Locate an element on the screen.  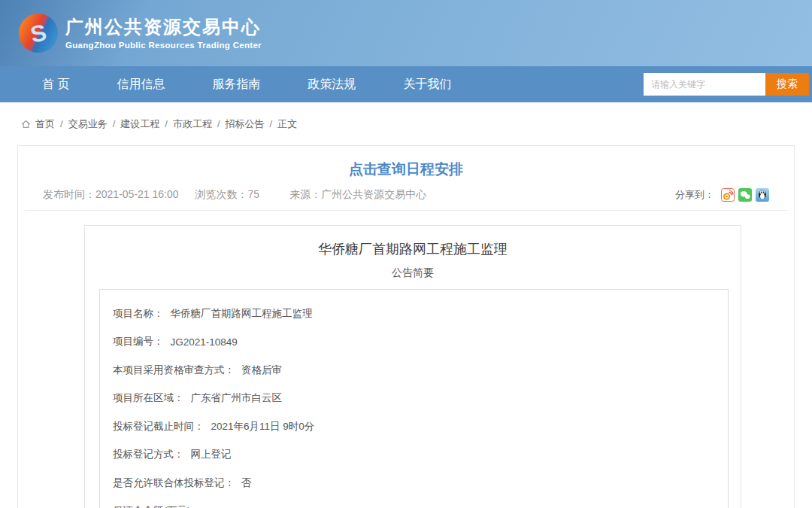
brand-block: 广州公共资源交易中心 GuangZhou Public Resources Tr… is located at coordinates (164, 33).